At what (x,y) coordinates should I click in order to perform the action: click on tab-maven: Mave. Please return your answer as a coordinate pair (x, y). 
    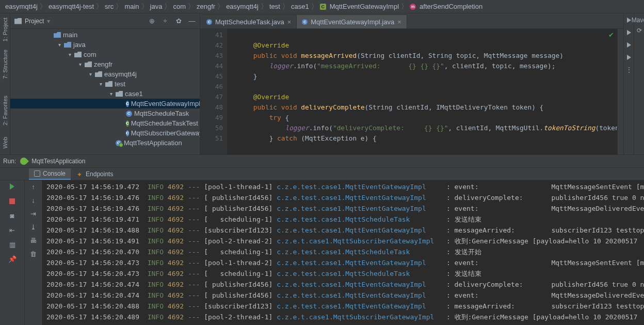
    Looking at the image, I should click on (637, 20).